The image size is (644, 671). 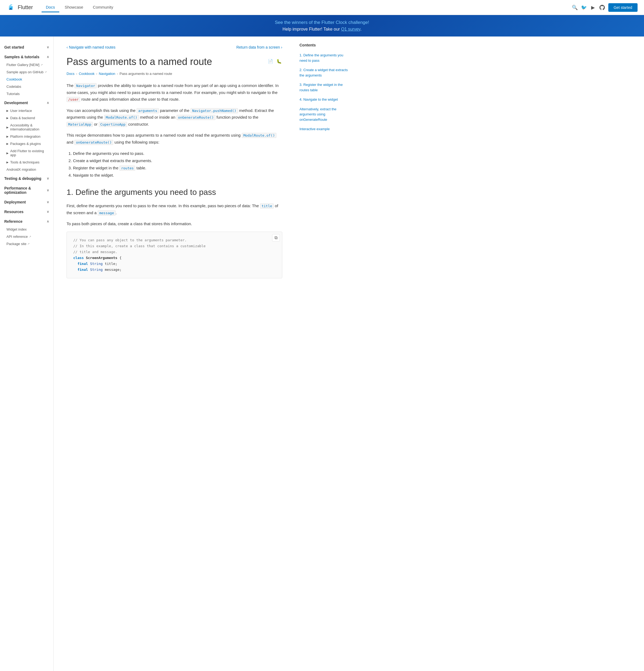 I want to click on toc-item-alt: Alternatively, extract the arguments usi…, so click(x=325, y=114).